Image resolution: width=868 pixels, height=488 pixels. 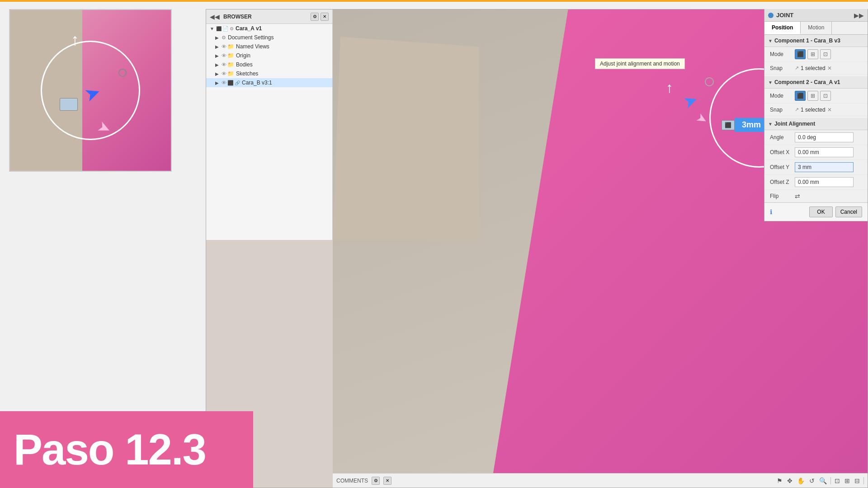 What do you see at coordinates (771, 212) in the screenshot?
I see `info-icon: ℹ` at bounding box center [771, 212].